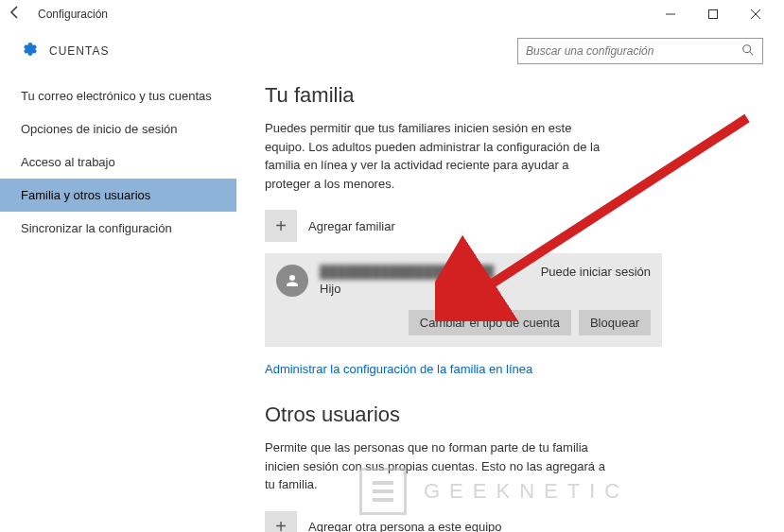 This screenshot has width=784, height=532. I want to click on manage-family-online-link: Administrar la configuración de la famil…, so click(399, 369).